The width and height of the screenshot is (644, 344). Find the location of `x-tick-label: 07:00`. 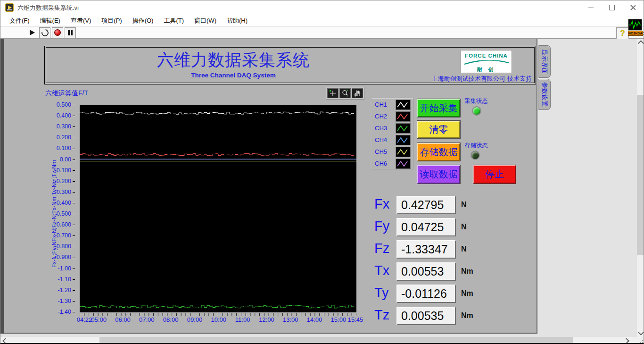

x-tick-label: 07:00 is located at coordinates (147, 320).